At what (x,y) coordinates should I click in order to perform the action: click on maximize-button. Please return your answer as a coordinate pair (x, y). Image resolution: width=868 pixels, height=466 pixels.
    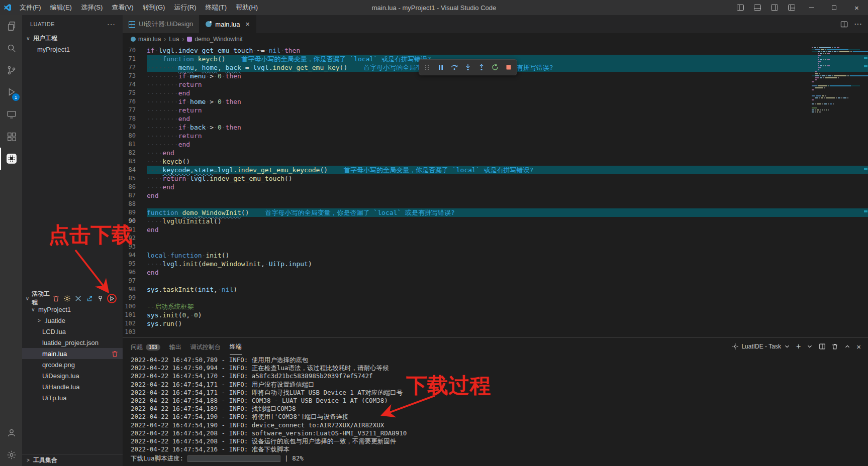
    Looking at the image, I should click on (834, 8).